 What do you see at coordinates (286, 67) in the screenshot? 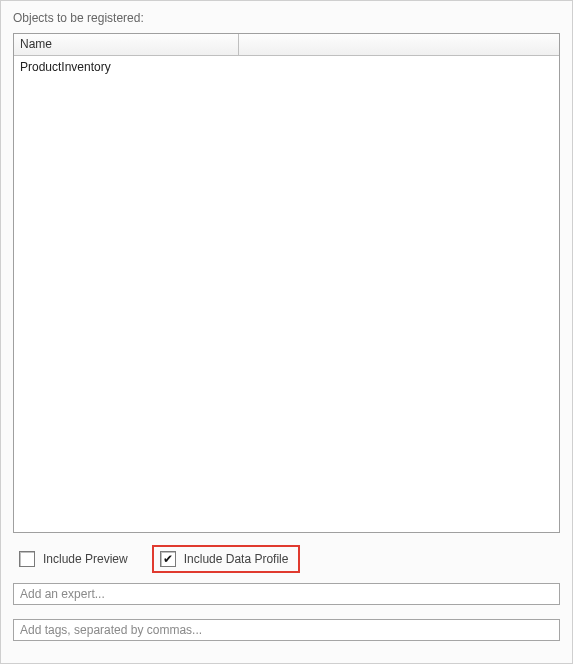
I see `table-body: ProductInventory` at bounding box center [286, 67].